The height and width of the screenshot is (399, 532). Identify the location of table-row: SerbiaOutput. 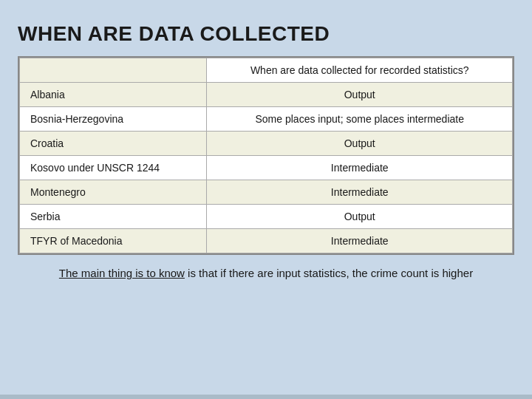
(266, 217).